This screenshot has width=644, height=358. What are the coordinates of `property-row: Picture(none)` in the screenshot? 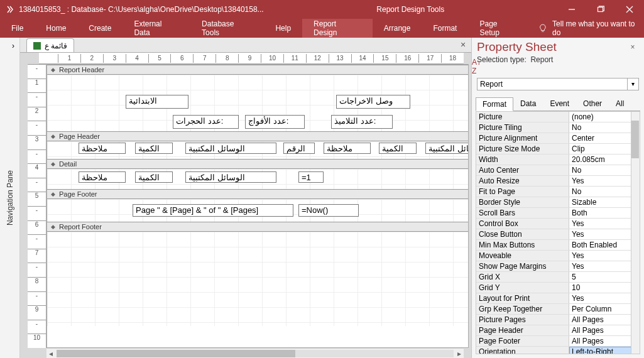 It's located at (558, 117).